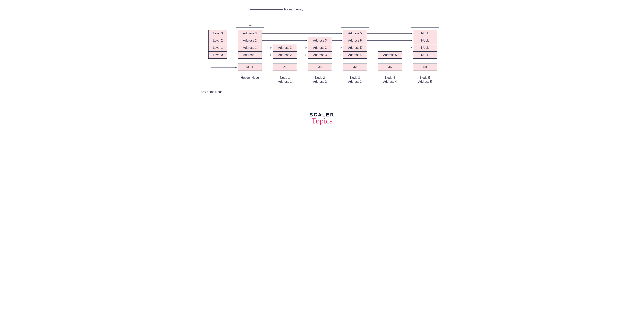  I want to click on node-name-label: Node 2Address 2, so click(320, 80).